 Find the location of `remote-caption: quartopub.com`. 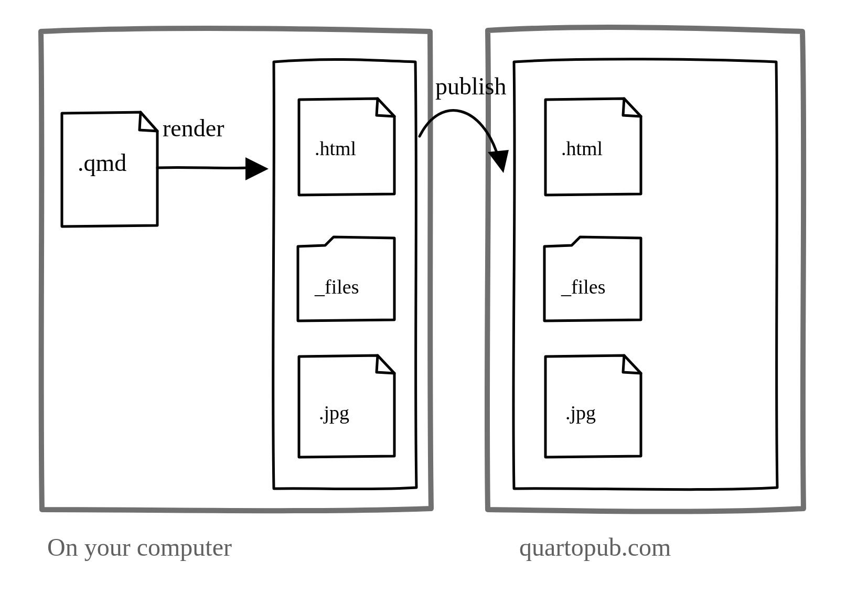

remote-caption: quartopub.com is located at coordinates (595, 547).